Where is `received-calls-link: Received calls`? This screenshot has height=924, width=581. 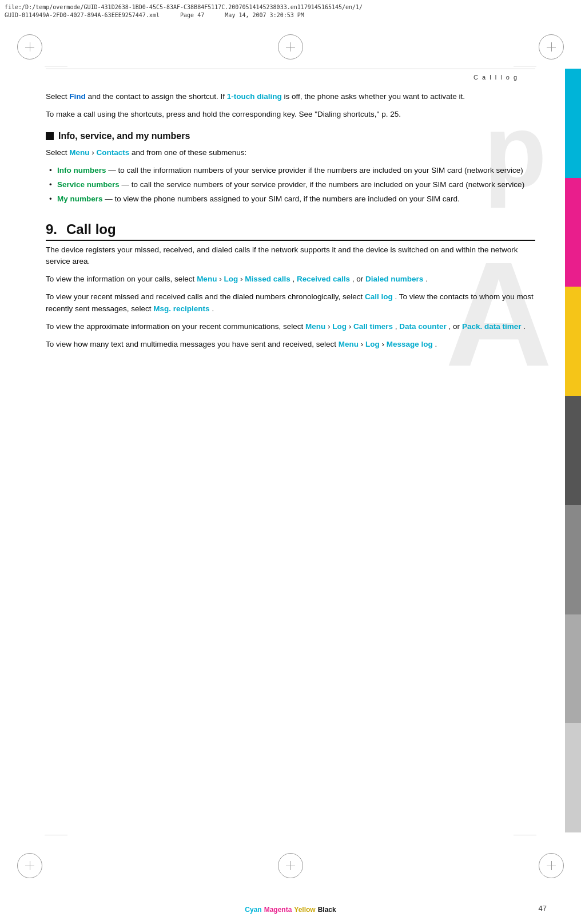
received-calls-link: Received calls is located at coordinates (324, 279).